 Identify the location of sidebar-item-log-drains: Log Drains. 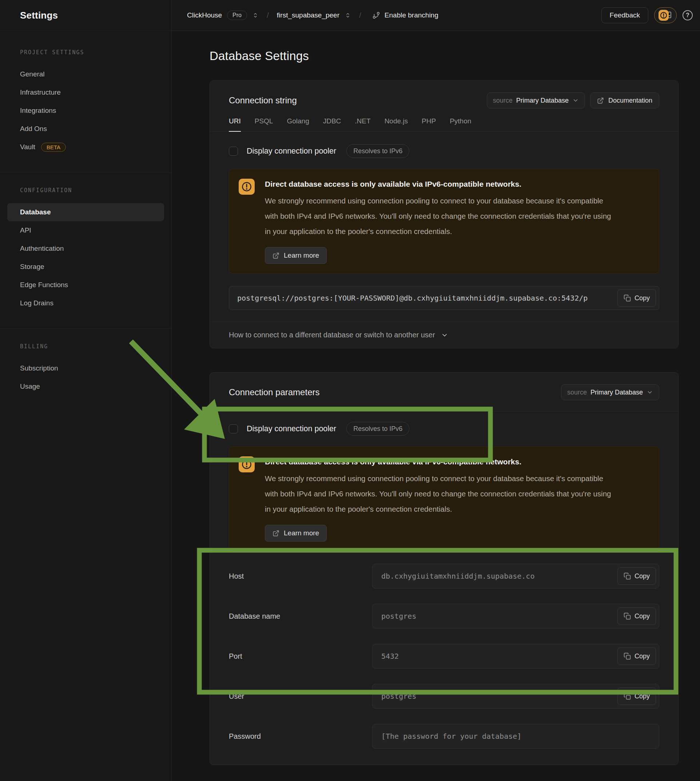
(86, 303).